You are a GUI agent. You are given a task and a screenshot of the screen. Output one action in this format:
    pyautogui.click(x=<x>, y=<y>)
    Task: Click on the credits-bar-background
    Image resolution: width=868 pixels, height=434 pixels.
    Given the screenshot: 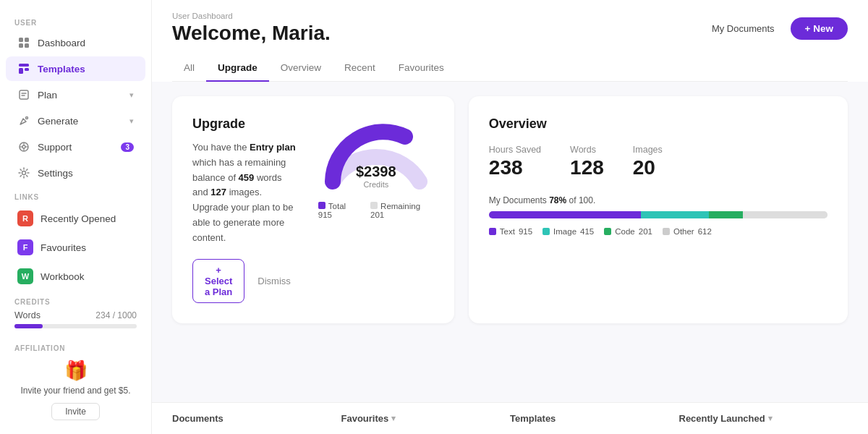 What is the action you would take?
    pyautogui.click(x=75, y=326)
    